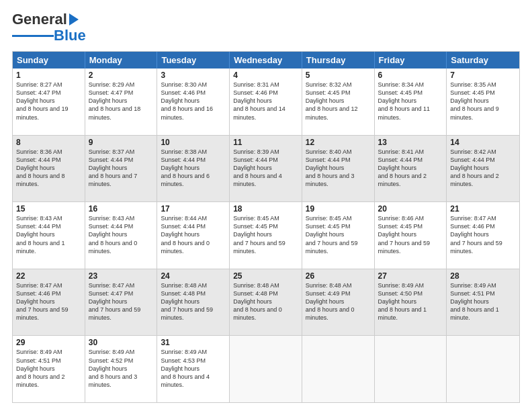 Image resolution: width=532 pixels, height=411 pixels. I want to click on cell-info: Sunrise: 8:49 AMSunset: 4:53 PMDaylight …, so click(193, 368).